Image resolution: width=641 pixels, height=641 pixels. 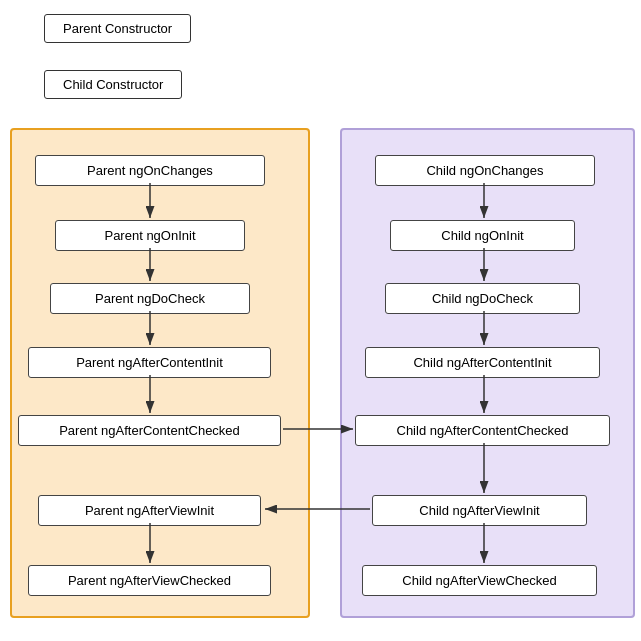 I want to click on c7-label: Child ngAfterViewChecked, so click(x=479, y=580).